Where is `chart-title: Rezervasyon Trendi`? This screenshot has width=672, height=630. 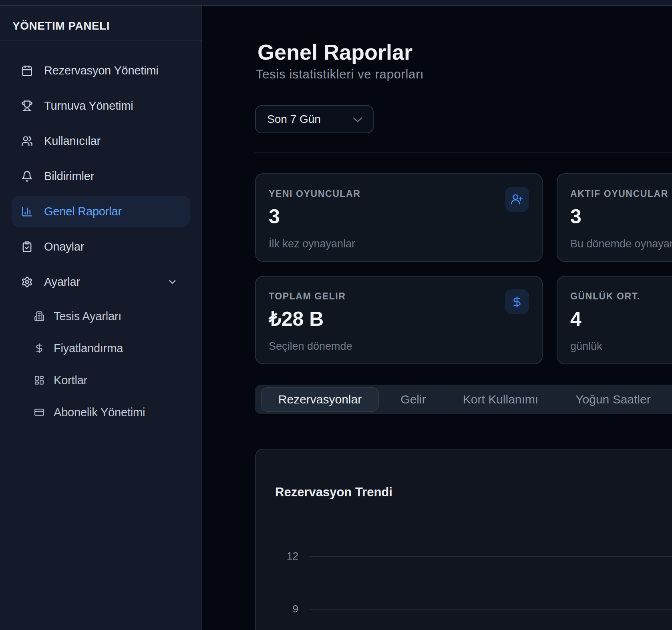
chart-title: Rezervasyon Trendi is located at coordinates (334, 492).